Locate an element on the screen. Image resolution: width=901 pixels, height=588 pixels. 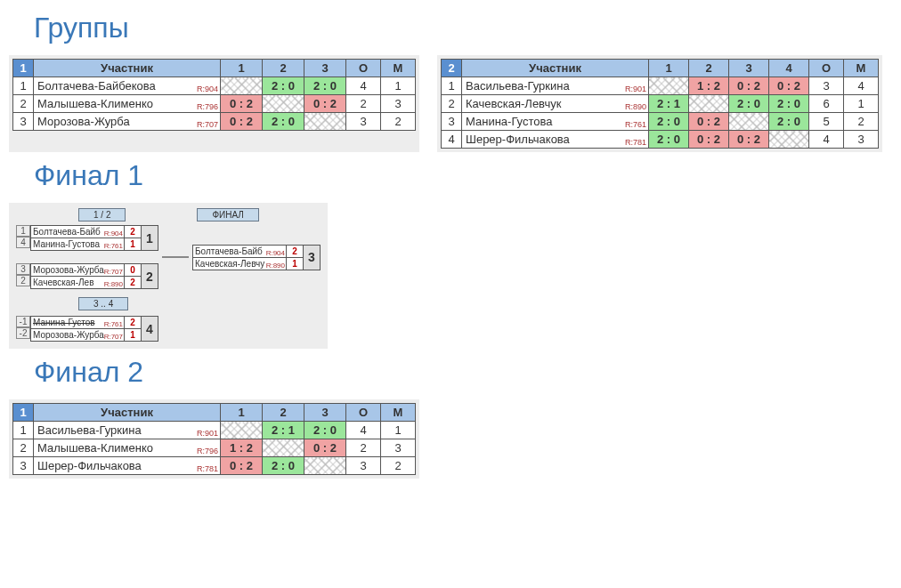
seed-idx: 1 is located at coordinates (23, 231).